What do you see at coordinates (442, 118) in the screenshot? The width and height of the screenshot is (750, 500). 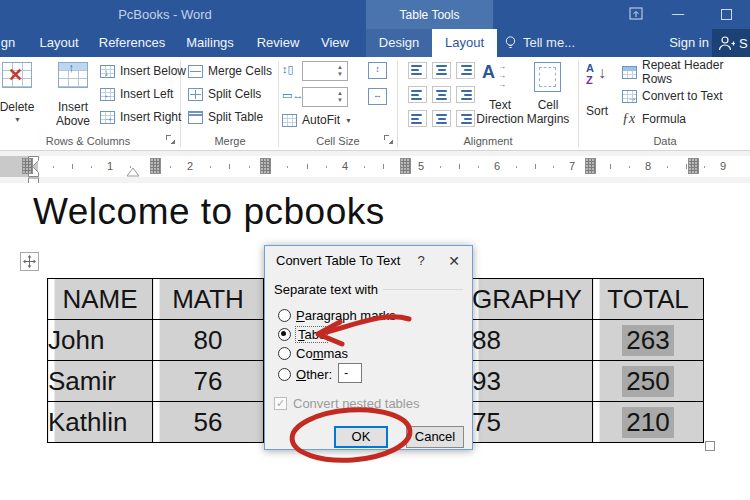 I see `align-bottom-center-button` at bounding box center [442, 118].